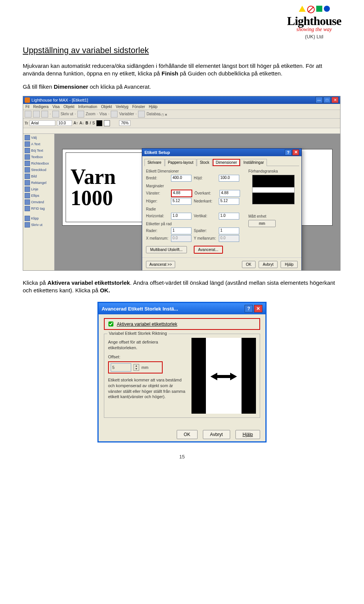 This screenshot has height=604, width=364. Describe the element at coordinates (27, 170) in the screenshot. I see `barcode-icon` at that location.